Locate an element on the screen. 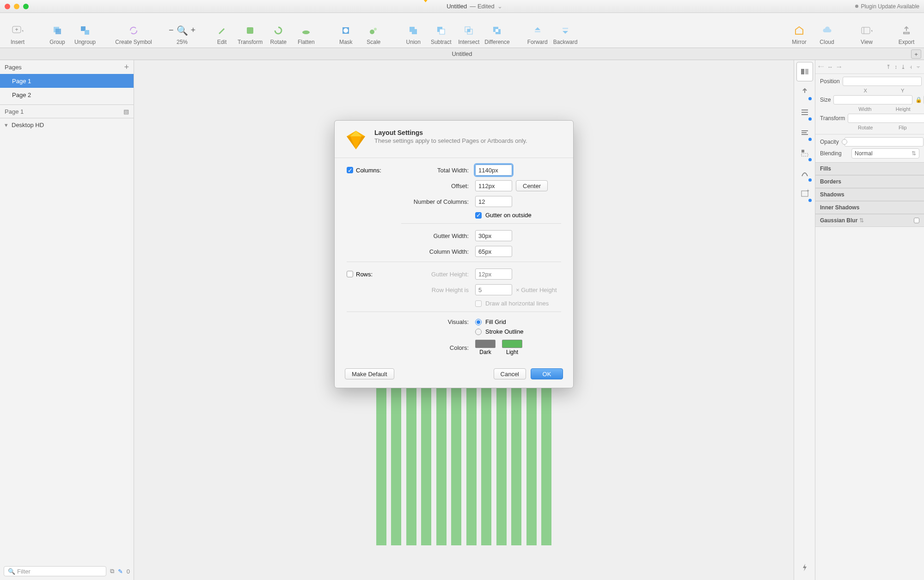 The height and width of the screenshot is (580, 924). difference-button: Difference is located at coordinates (497, 31).